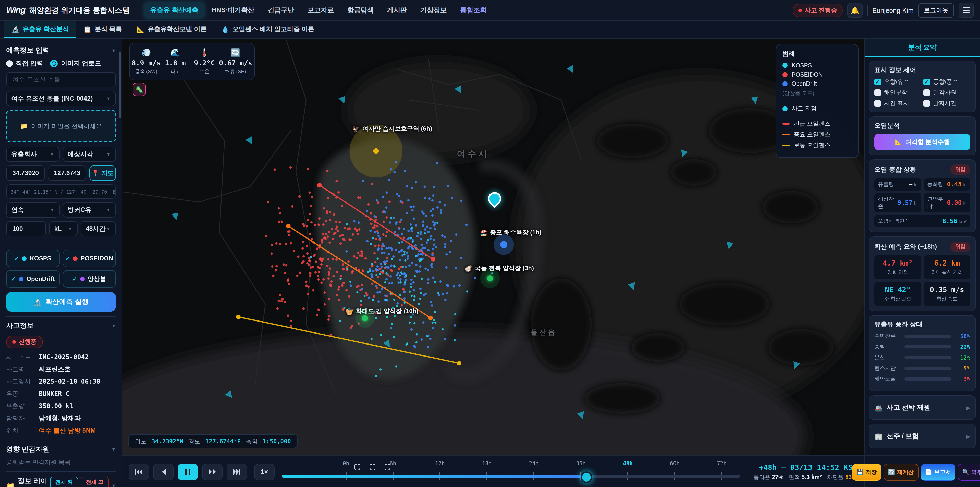 This screenshot has width=980, height=487. What do you see at coordinates (33, 210) in the screenshot?
I see `spill-mode-select: 연속▼` at bounding box center [33, 210].